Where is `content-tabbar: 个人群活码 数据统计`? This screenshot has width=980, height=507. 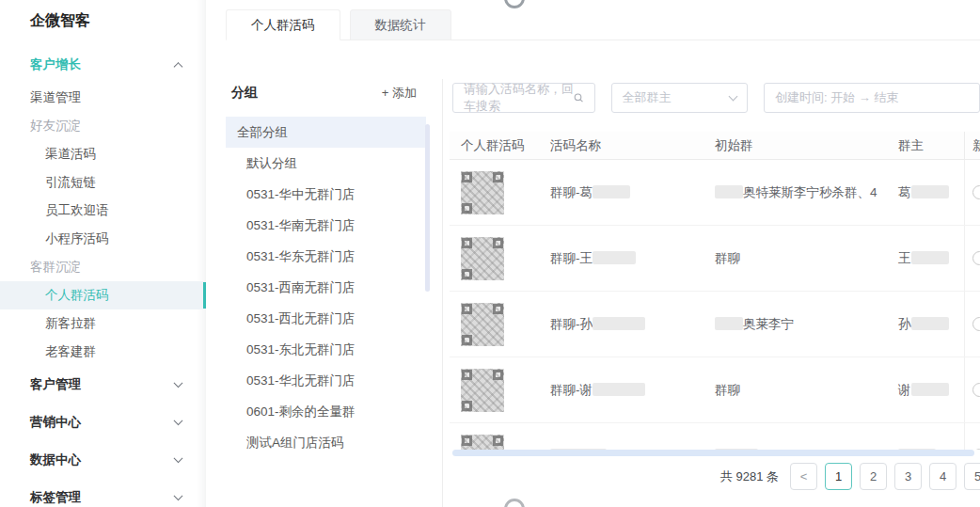 content-tabbar: 个人群活码 数据统计 is located at coordinates (603, 24).